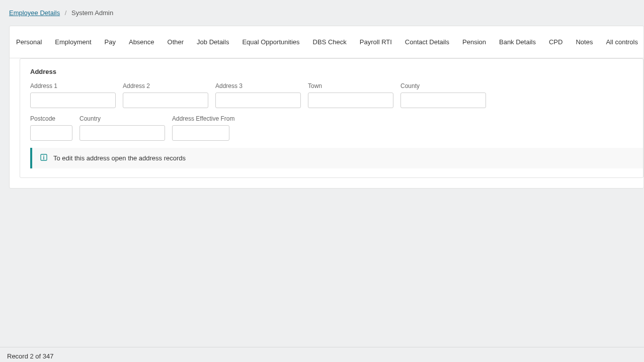 Image resolution: width=644 pixels, height=362 pixels. I want to click on footer-bar: Record 2 of 347, so click(322, 354).